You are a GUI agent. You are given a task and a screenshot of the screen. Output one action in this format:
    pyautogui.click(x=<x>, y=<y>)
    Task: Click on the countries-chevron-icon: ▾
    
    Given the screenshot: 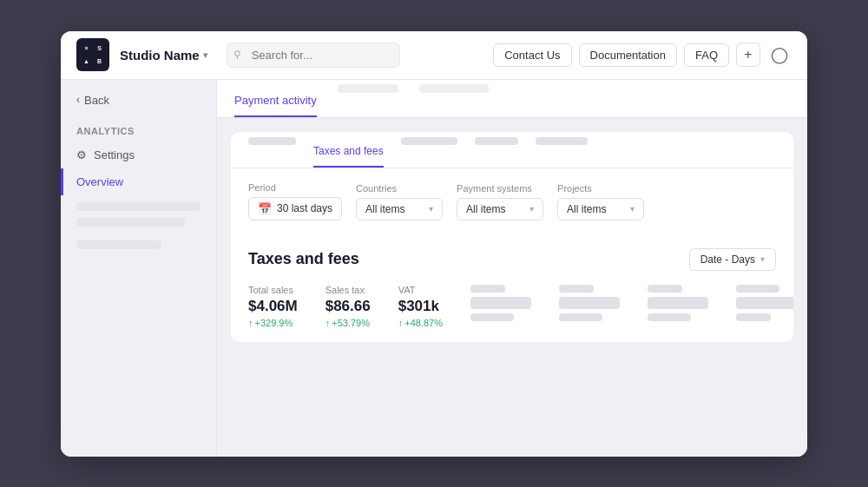 What is the action you would take?
    pyautogui.click(x=431, y=208)
    